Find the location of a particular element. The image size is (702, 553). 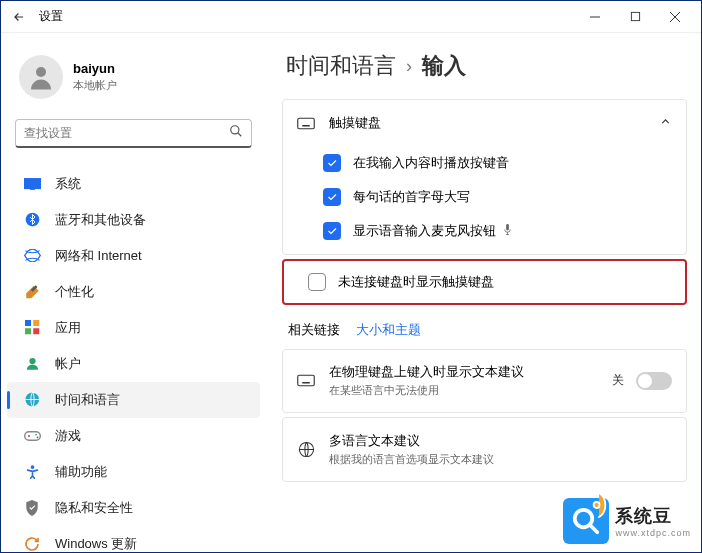

toggle-off-label: 关 is located at coordinates (618, 380).